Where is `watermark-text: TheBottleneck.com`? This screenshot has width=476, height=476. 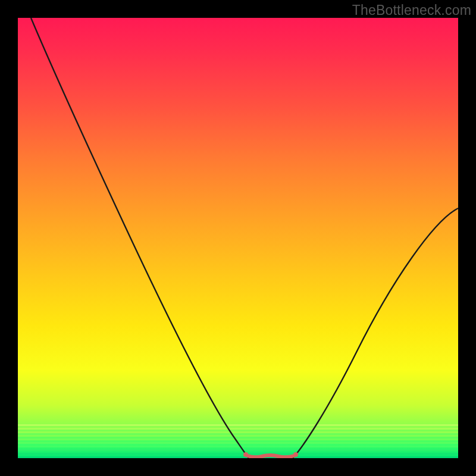 watermark-text: TheBottleneck.com is located at coordinates (412, 11).